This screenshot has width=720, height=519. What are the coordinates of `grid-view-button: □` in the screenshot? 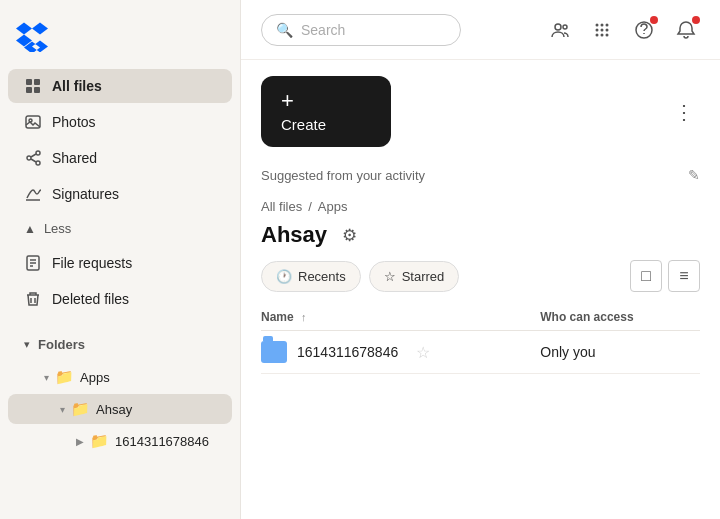 It's located at (646, 276).